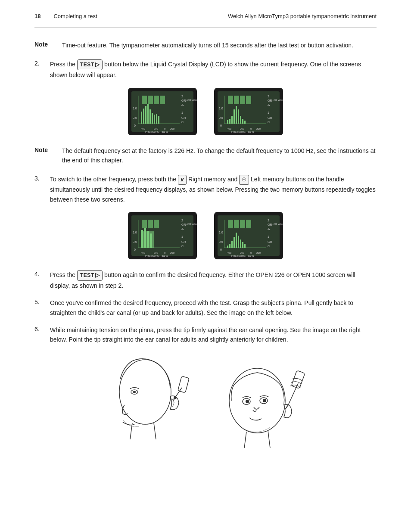  Describe the element at coordinates (213, 335) in the screenshot. I see `step6-text: While maintaining tension on the pinna, …` at that location.